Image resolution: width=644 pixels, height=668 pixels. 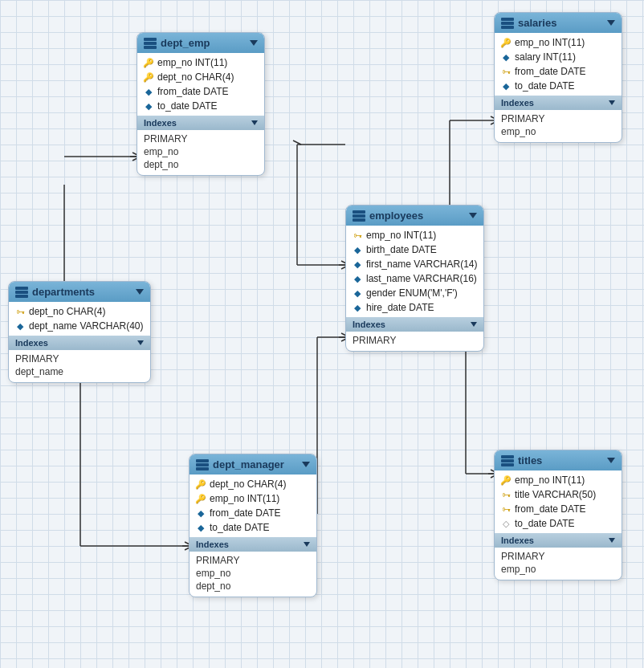 I want to click on table-name-departments: departments, so click(x=63, y=292).